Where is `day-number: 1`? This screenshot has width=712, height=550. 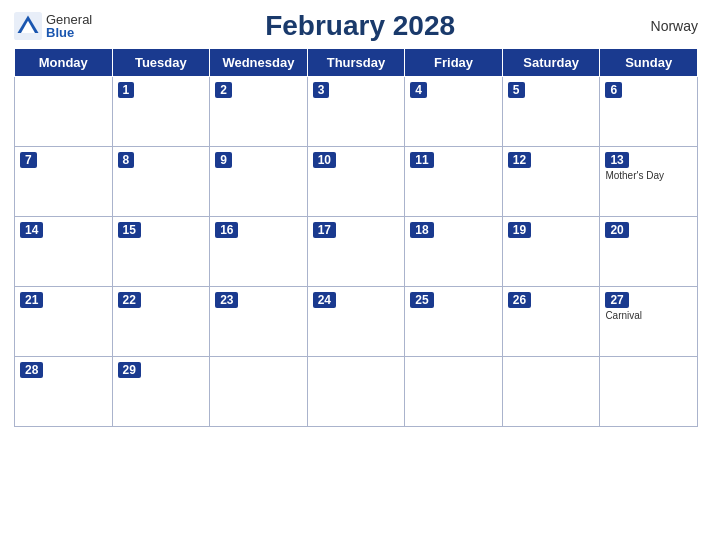
day-number: 1 is located at coordinates (126, 90).